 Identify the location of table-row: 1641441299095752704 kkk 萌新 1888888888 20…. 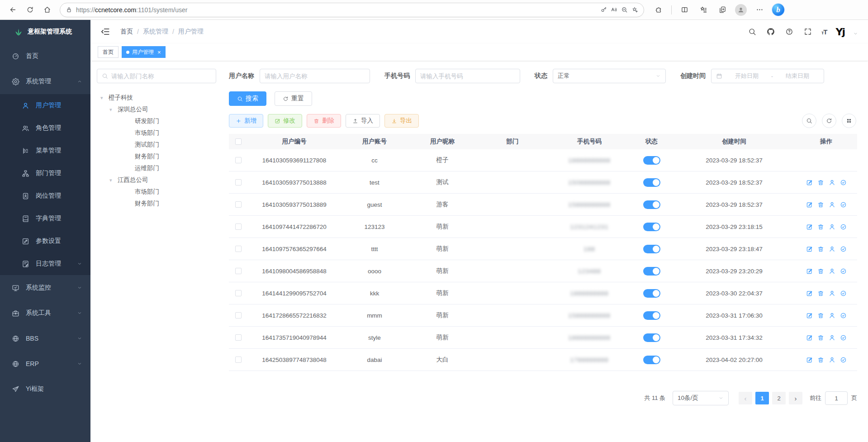
(543, 293).